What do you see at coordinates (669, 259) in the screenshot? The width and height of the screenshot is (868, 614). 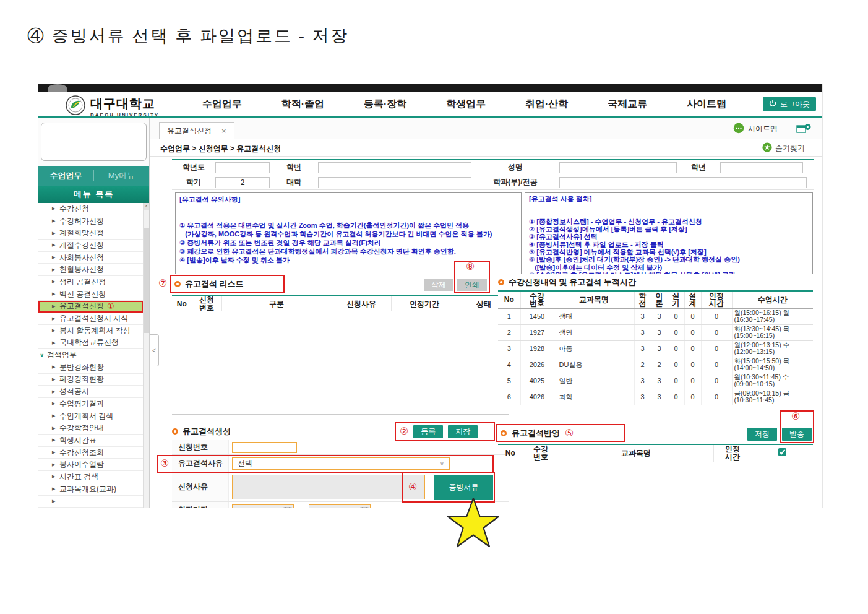 I see `notice-line: ⑥ [발송]후 [승인]처리 대기(학과(부)장 승인) -> 단과대학 행정실…` at bounding box center [669, 259].